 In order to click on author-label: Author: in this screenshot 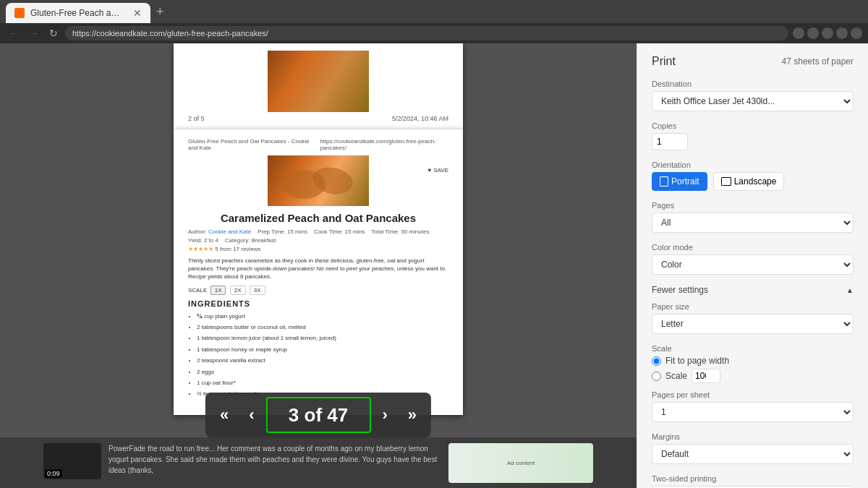, I will do `click(197, 231)`.